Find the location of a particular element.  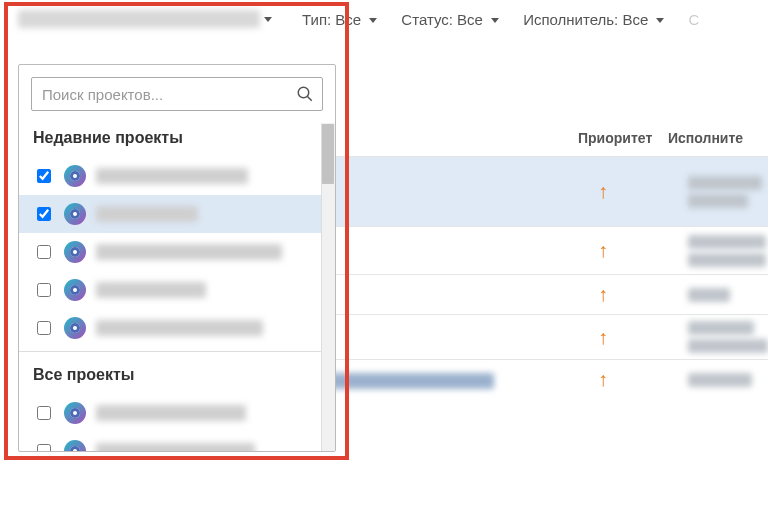

filter-more: C is located at coordinates (694, 20).